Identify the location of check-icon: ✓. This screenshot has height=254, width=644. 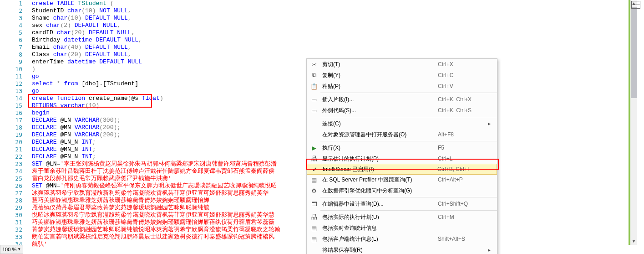
(314, 170).